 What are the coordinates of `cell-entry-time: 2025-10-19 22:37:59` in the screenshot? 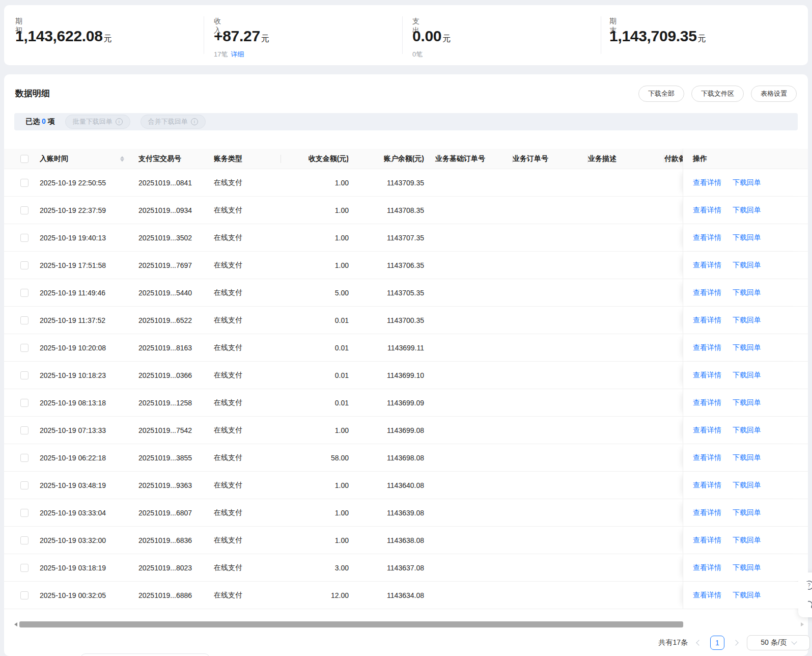 It's located at (89, 210).